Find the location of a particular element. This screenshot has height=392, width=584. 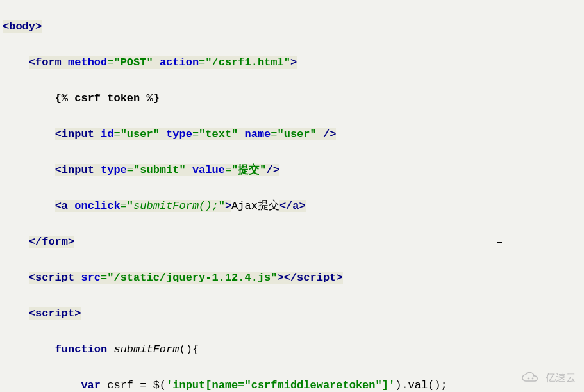

code-line: <script> is located at coordinates (292, 314).